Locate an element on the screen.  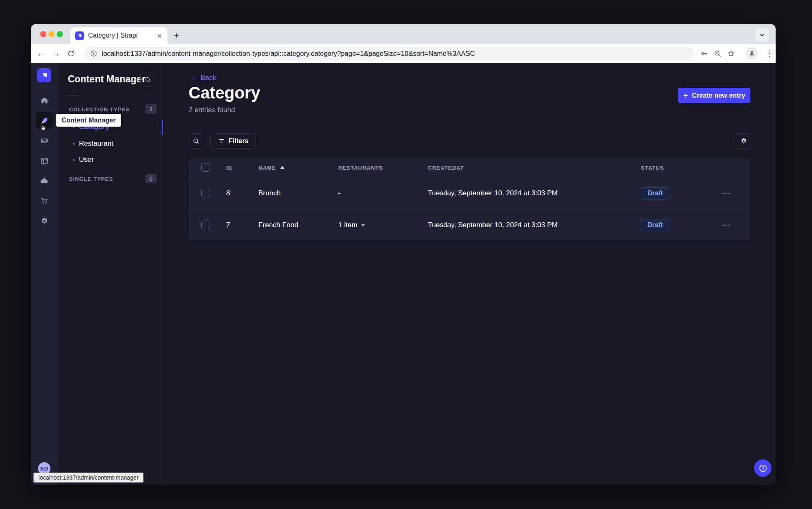
subnav-search-button is located at coordinates (148, 79).